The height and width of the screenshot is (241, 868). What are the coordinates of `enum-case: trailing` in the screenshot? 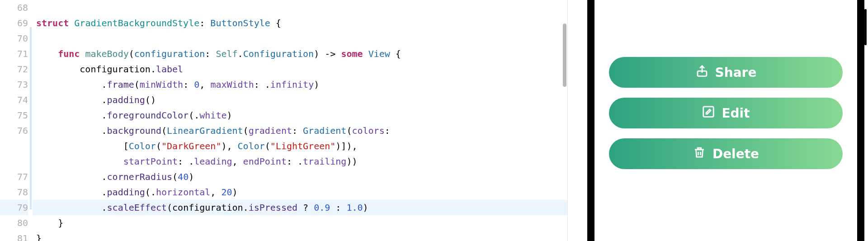 It's located at (325, 161).